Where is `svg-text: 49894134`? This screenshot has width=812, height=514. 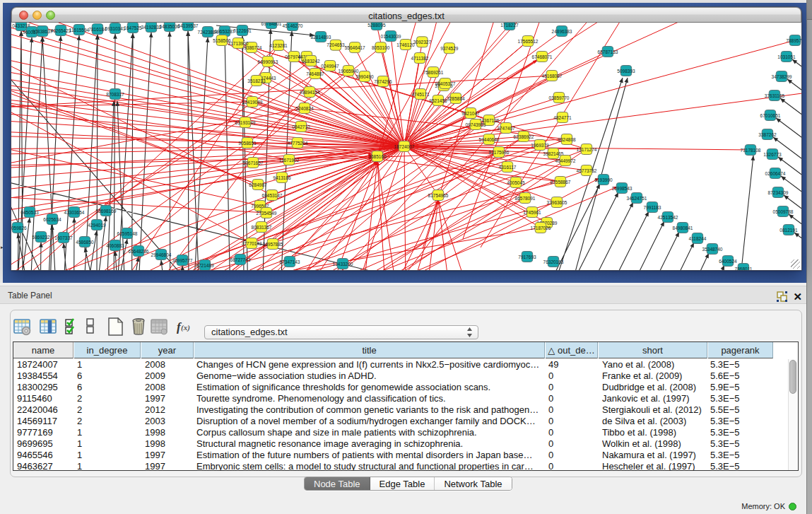 svg-text: 49894134 is located at coordinates (310, 92).